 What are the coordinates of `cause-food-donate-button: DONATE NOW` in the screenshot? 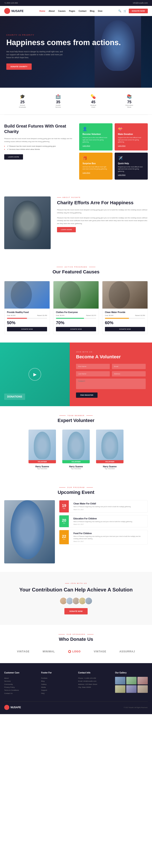 It's located at (27, 329).